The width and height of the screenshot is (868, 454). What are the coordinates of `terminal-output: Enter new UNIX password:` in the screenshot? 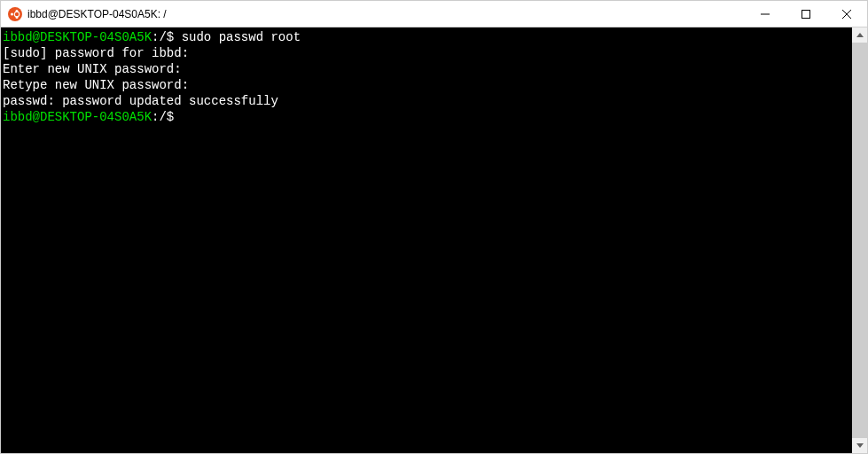 It's located at (92, 69).